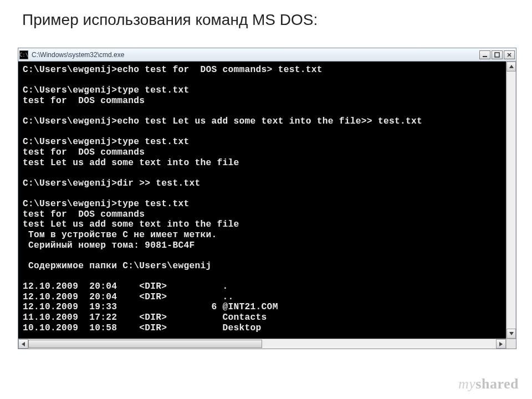 The width and height of the screenshot is (532, 399). What do you see at coordinates (262, 344) in the screenshot?
I see `horizontal-scroll-track` at bounding box center [262, 344].